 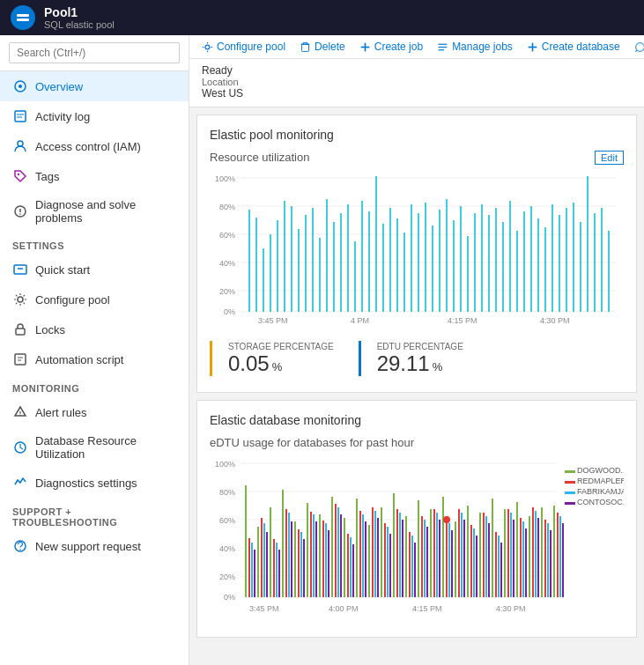 I want to click on support-section-header: SUPPORT + TROUBLESHOOTING, so click(x=94, y=514).